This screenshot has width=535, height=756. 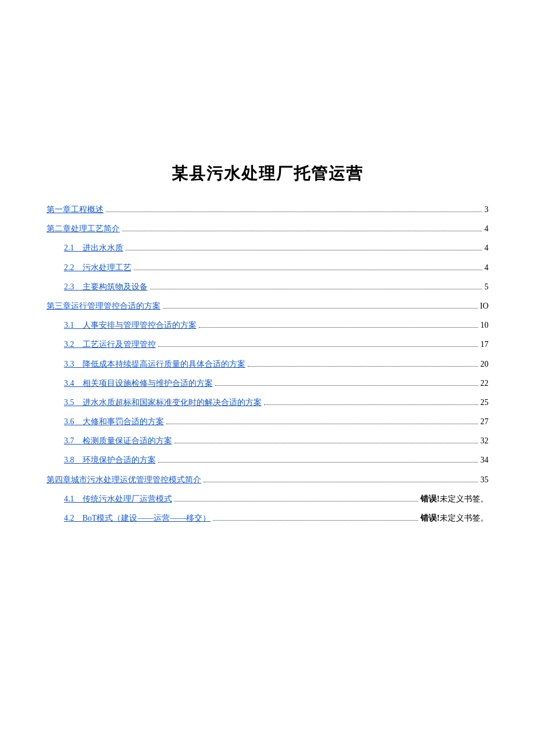 What do you see at coordinates (486, 229) in the screenshot?
I see `toc-page-ch2: 4` at bounding box center [486, 229].